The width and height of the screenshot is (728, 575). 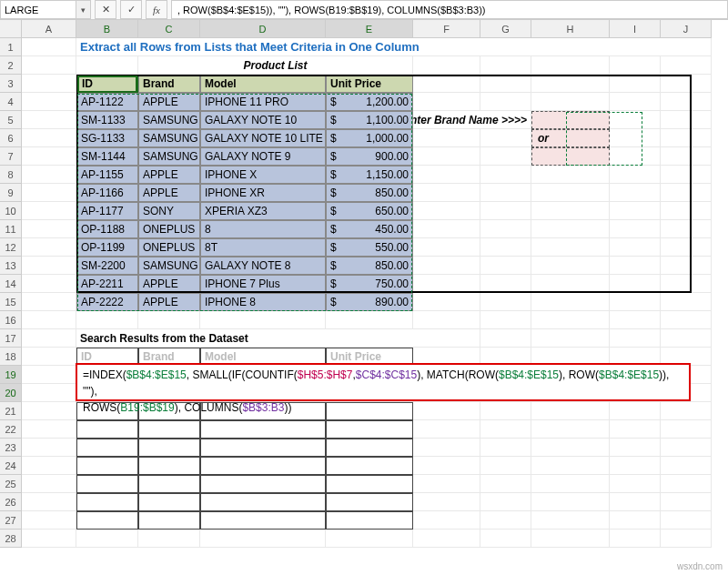 What do you see at coordinates (169, 411) in the screenshot?
I see `cell-C21` at bounding box center [169, 411].